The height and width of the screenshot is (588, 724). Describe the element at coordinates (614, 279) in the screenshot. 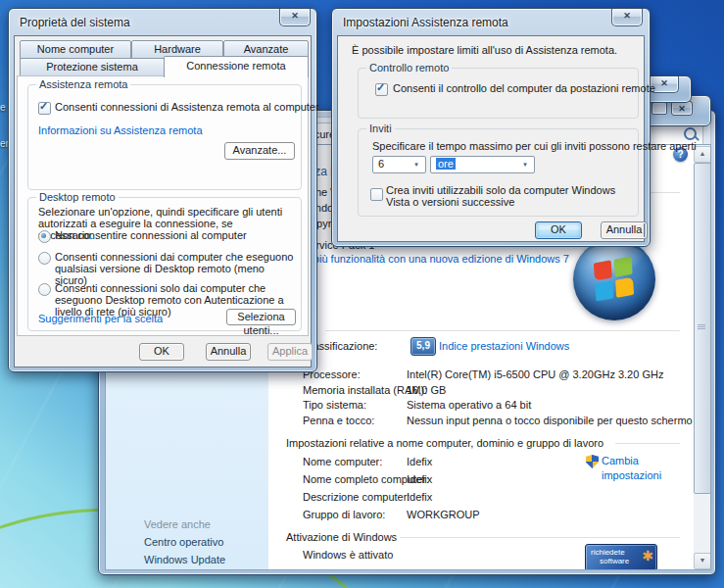

I see `windows-orb-logo` at that location.